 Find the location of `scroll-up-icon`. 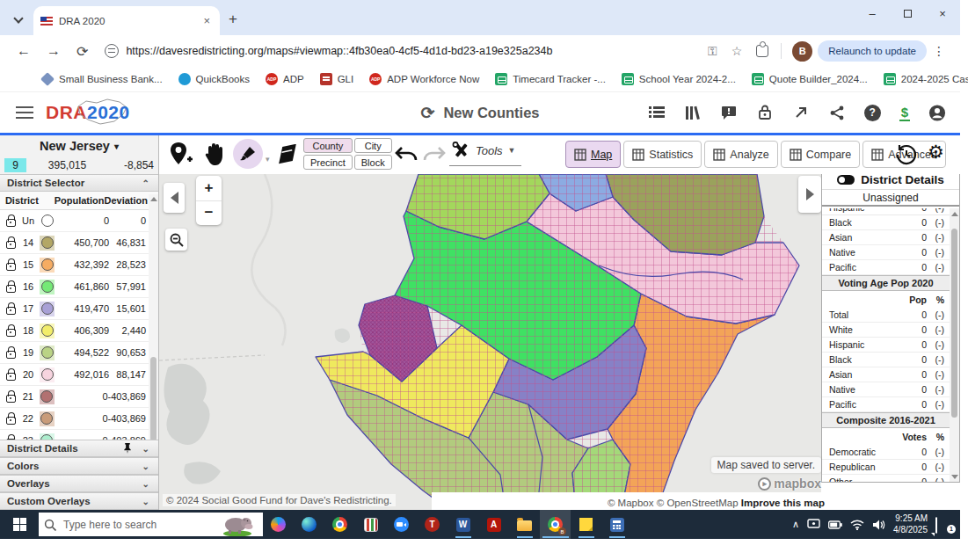

scroll-up-icon is located at coordinates (955, 215).